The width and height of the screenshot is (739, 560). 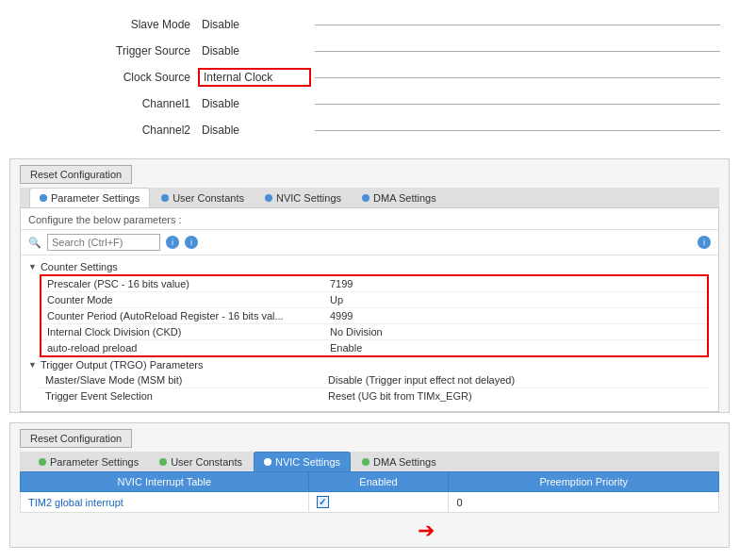 I want to click on params-desc: Configure the below parameters :, so click(x=370, y=221).